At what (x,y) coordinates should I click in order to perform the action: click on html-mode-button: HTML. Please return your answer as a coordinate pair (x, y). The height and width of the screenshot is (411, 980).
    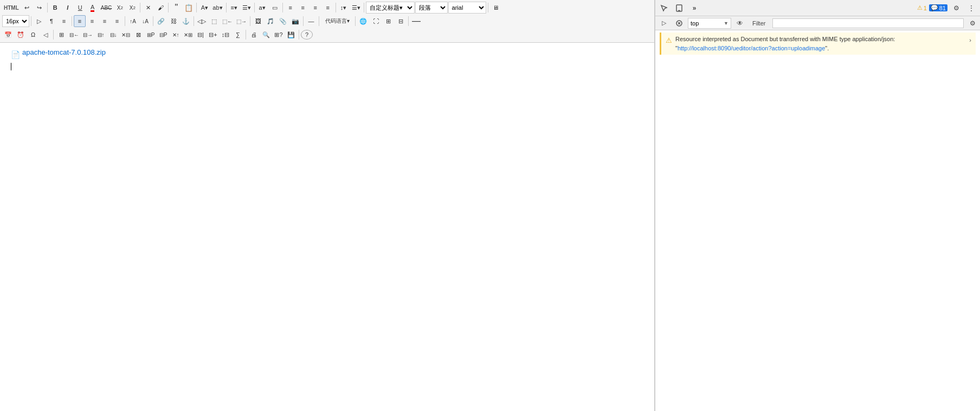
    Looking at the image, I should click on (11, 8).